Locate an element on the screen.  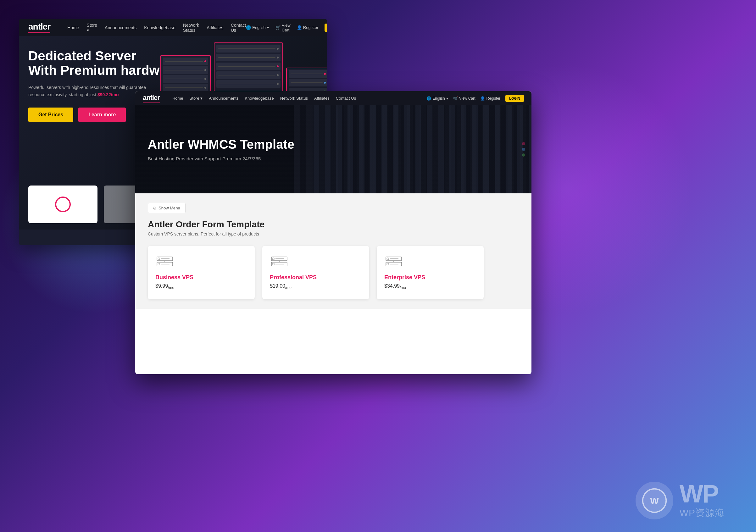
business-vps-name: Business VPS is located at coordinates (202, 278).